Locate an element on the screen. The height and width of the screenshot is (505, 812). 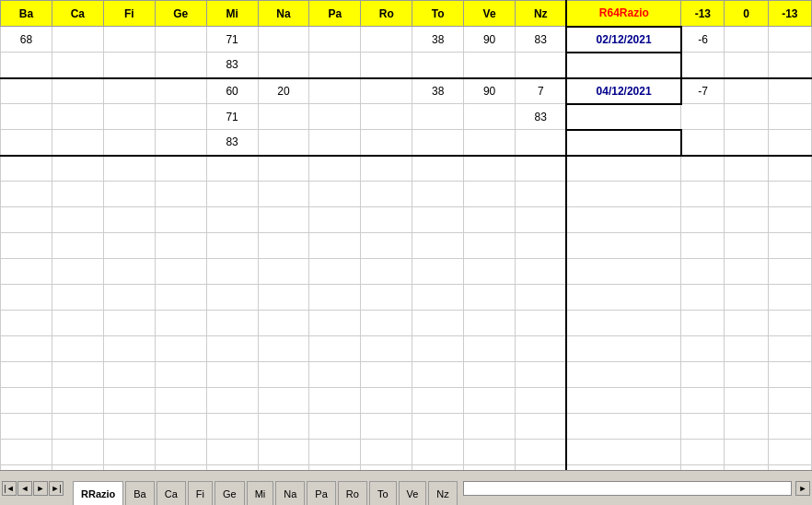
sheet-tab-rrazio: RRazio is located at coordinates (98, 493).